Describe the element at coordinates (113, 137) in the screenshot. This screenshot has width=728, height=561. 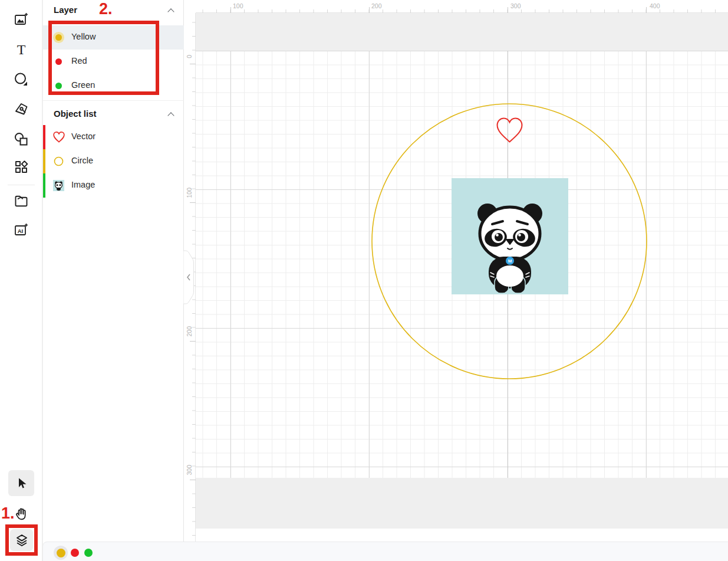
I see `object-row-vector: Vector` at that location.